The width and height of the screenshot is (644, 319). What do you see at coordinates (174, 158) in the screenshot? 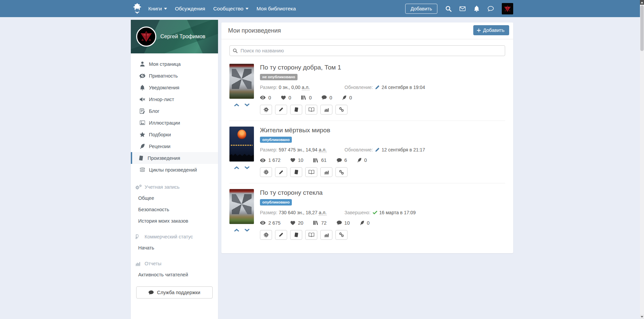
I see `sidebar-item-works: Произведения` at bounding box center [174, 158].